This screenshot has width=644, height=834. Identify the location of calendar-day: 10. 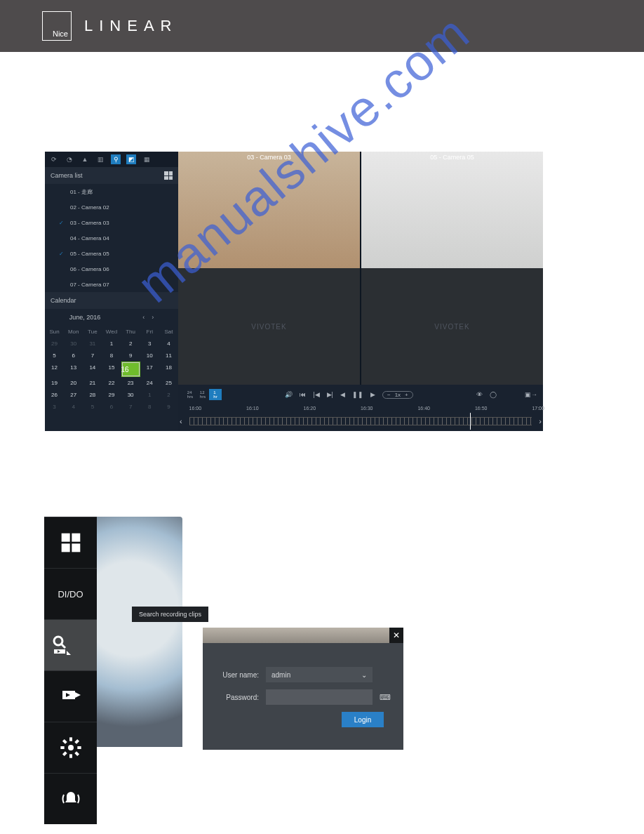
(150, 355).